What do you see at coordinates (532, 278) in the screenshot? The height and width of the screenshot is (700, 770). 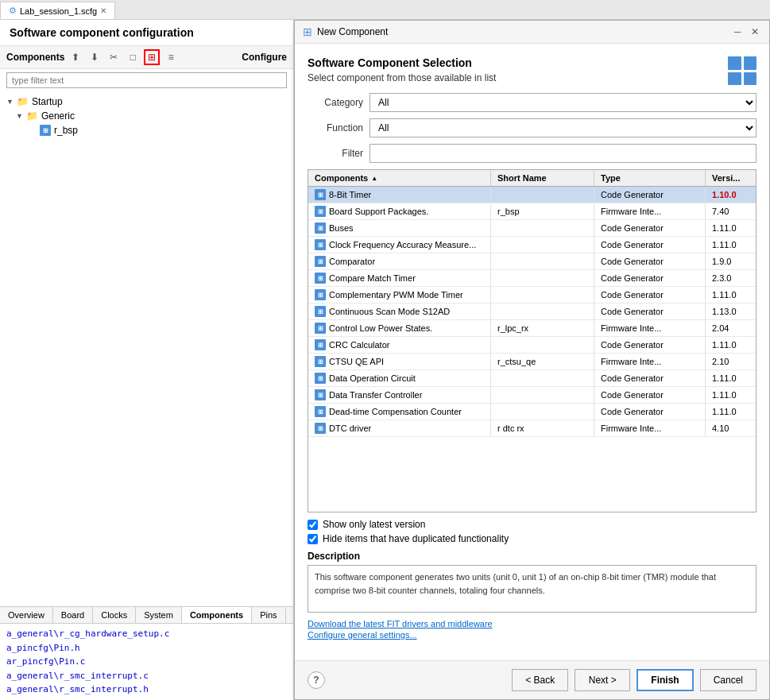 I see `table-row: ⊞ Compare Match Timer Code Generator 2.3…` at bounding box center [532, 278].